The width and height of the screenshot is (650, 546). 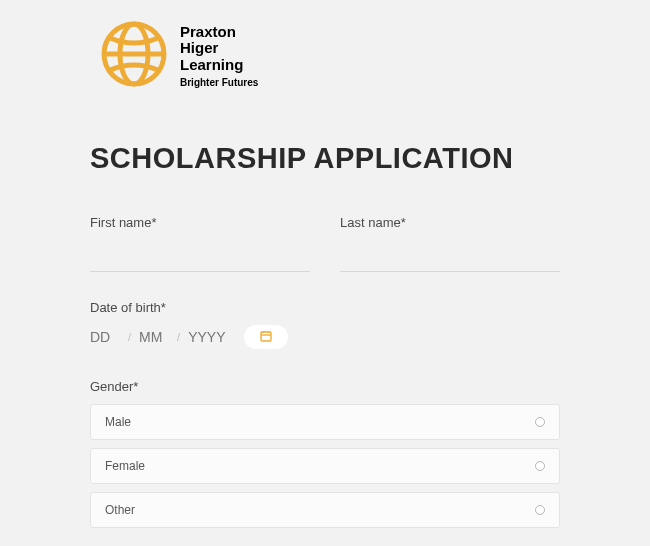 I want to click on gender-option-female: Female, so click(x=325, y=466).